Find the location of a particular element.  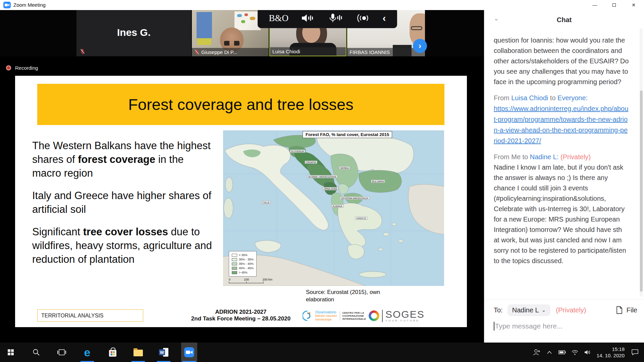

chat-message: From Luisa Chiodi to Everyone: https://w… is located at coordinates (561, 119).